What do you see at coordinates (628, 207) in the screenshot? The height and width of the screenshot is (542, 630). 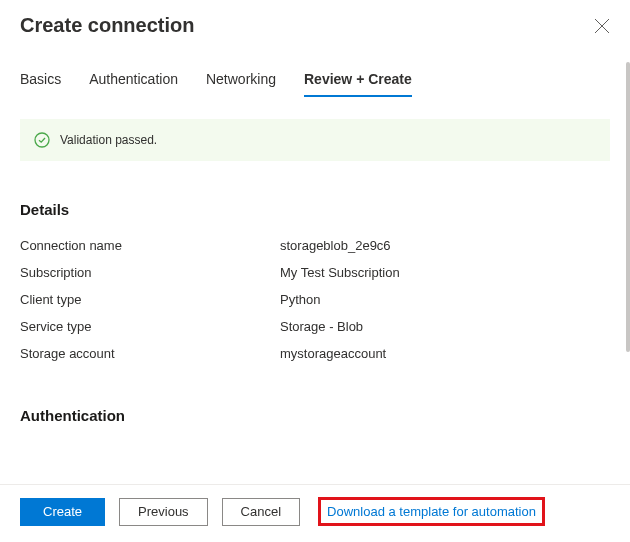 I see `scrollbar-thumb` at bounding box center [628, 207].